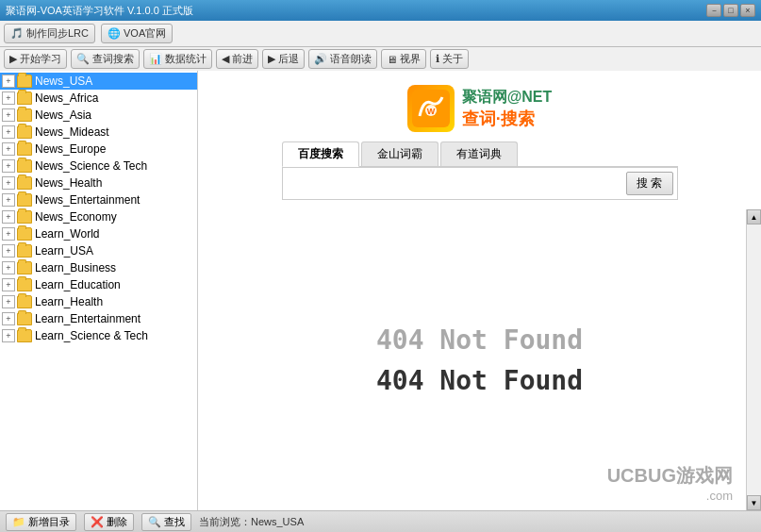 This screenshot has width=761, height=532. I want to click on web-icon: 🌐, so click(114, 34).